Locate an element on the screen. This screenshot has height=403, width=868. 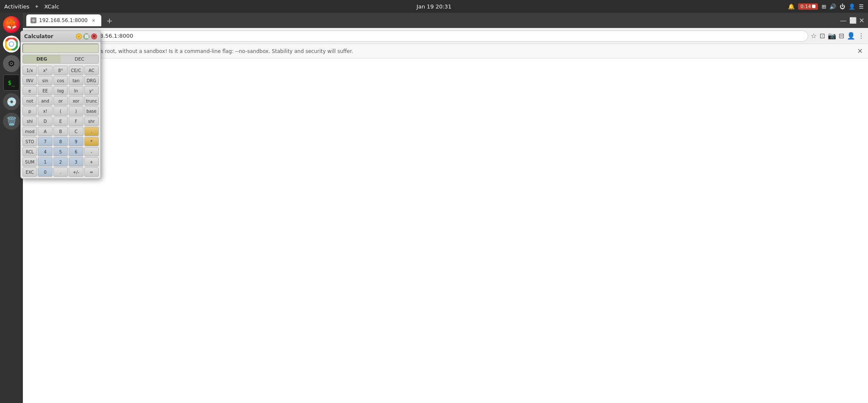
browser-tab: ⊕ 192.168.56.1:8000 ✕ is located at coordinates (64, 20).